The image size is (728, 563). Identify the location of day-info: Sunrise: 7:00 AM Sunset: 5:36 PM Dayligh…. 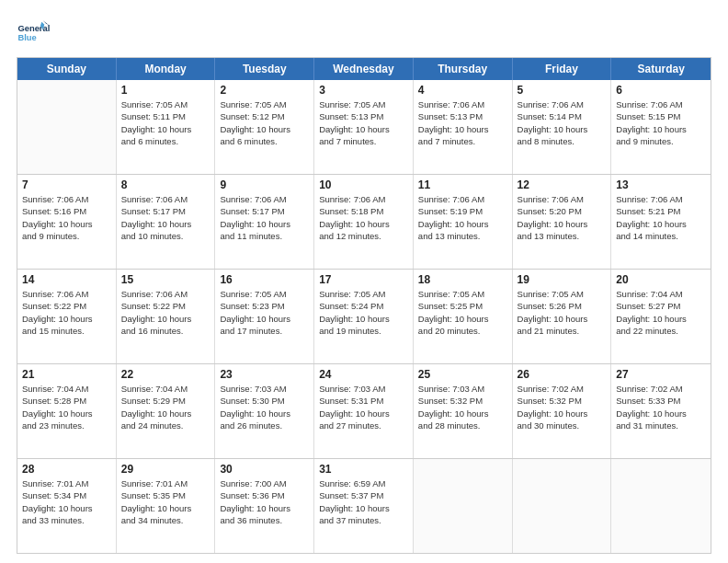
(265, 502).